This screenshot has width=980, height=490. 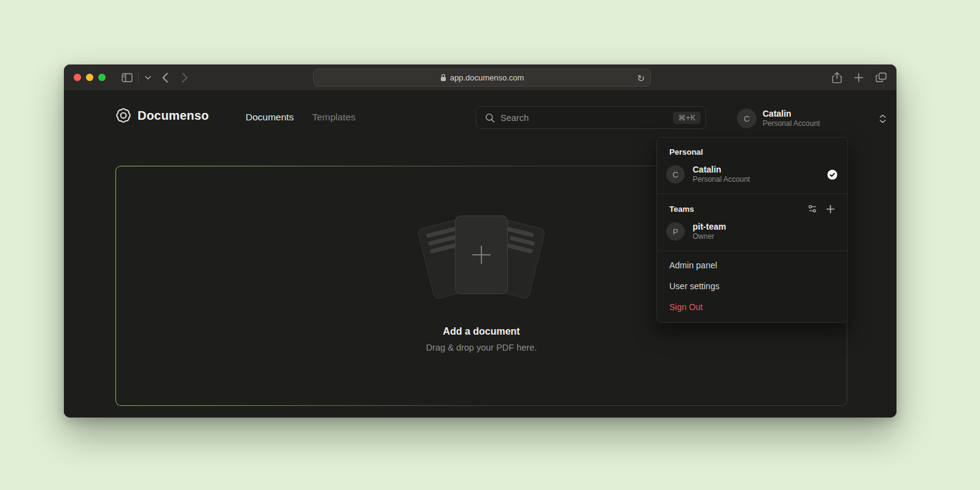 I want to click on team-row: P pit-team Owner, so click(x=752, y=232).